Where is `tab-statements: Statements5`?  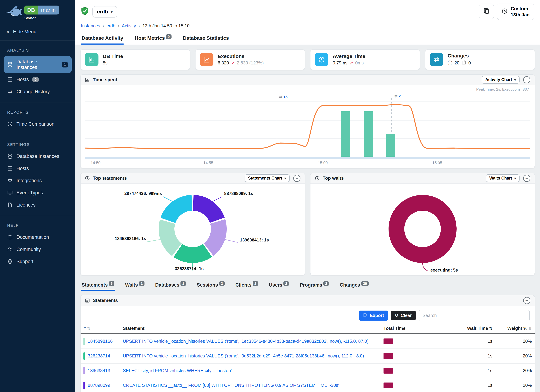 tab-statements: Statements5 is located at coordinates (98, 285).